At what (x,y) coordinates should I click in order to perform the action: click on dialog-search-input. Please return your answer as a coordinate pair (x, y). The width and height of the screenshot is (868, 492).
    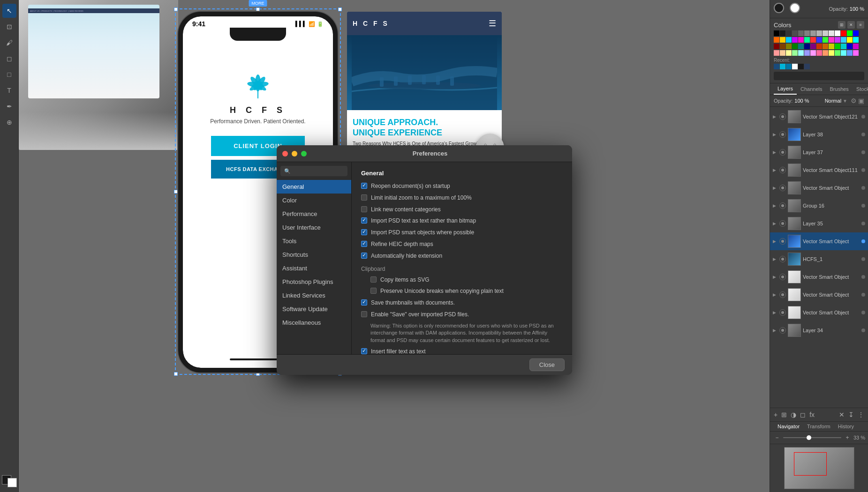
    Looking at the image, I should click on (318, 171).